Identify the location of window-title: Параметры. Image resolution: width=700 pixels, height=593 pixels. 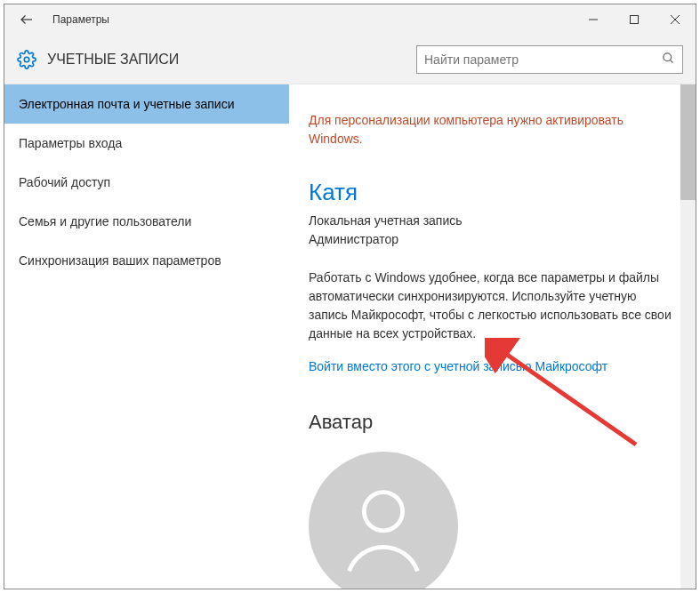
(81, 20).